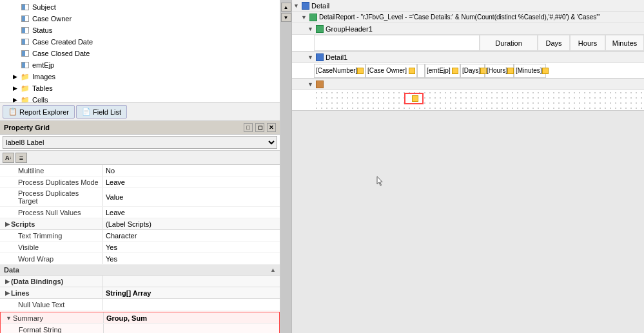 The image size is (644, 333). Describe the element at coordinates (414, 99) in the screenshot. I see `sum-cell` at that location.